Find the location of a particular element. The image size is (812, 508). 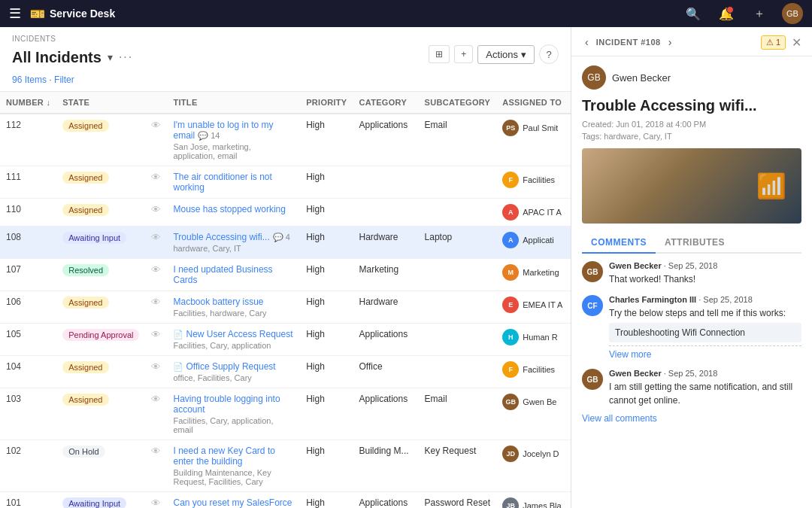

hamburger-menu: ☰ is located at coordinates (15, 14).